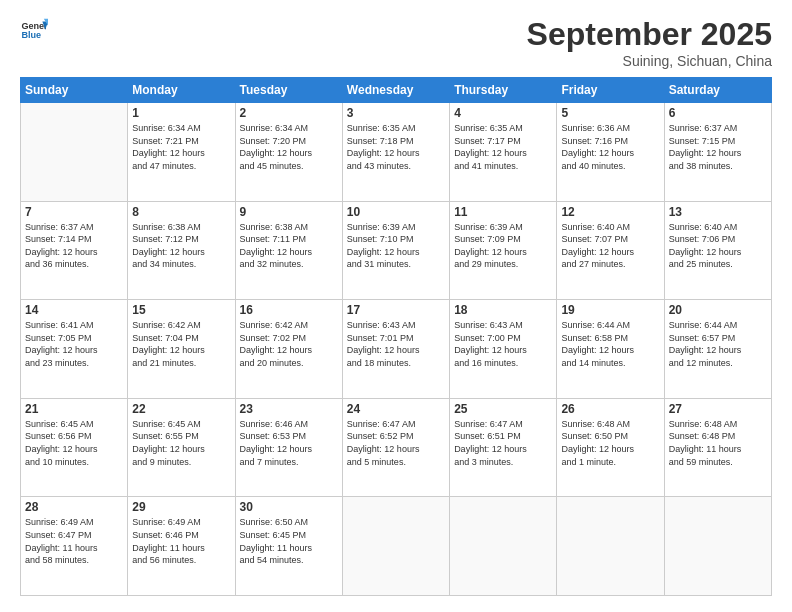 Image resolution: width=792 pixels, height=612 pixels. What do you see at coordinates (610, 113) in the screenshot?
I see `day-number: 5` at bounding box center [610, 113].